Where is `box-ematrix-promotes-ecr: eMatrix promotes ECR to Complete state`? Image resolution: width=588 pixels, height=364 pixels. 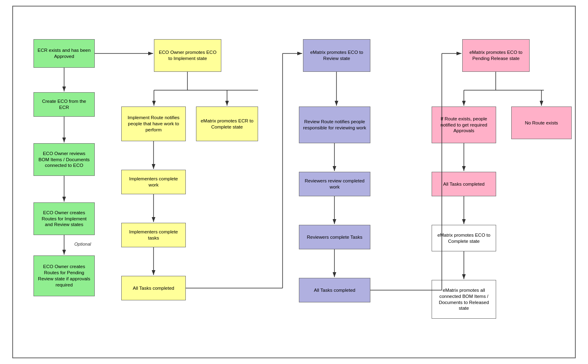 box-ematrix-promotes-ecr: eMatrix promotes ECR to Complete state is located at coordinates (227, 124).